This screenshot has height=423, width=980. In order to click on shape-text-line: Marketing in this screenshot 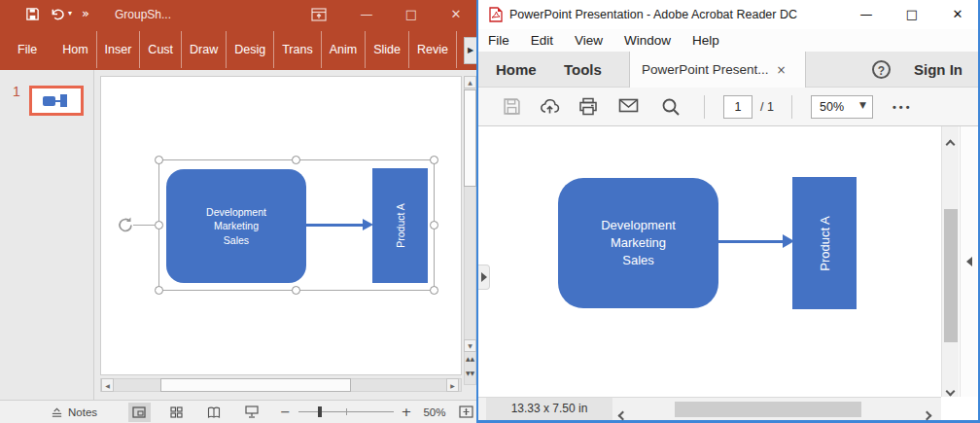, I will do `click(236, 226)`.